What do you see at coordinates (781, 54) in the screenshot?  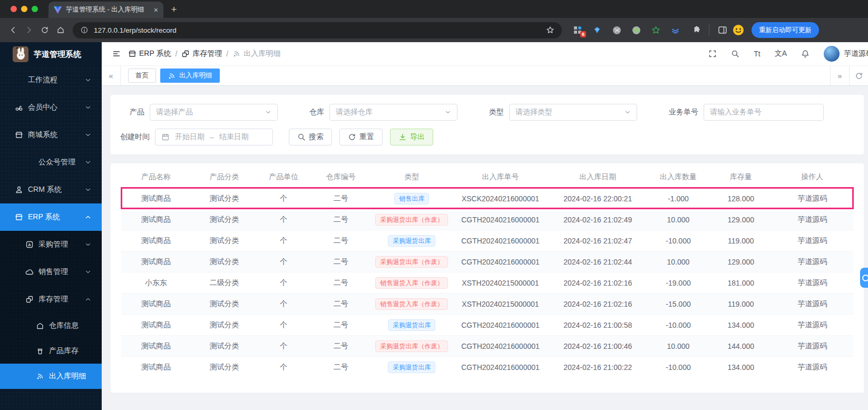 I see `translate-tool: 文A` at bounding box center [781, 54].